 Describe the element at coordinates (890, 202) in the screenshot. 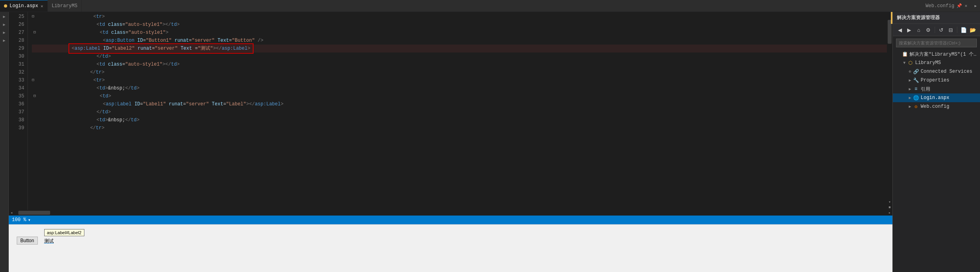

I see `scroll-down-arrow: ▾` at that location.